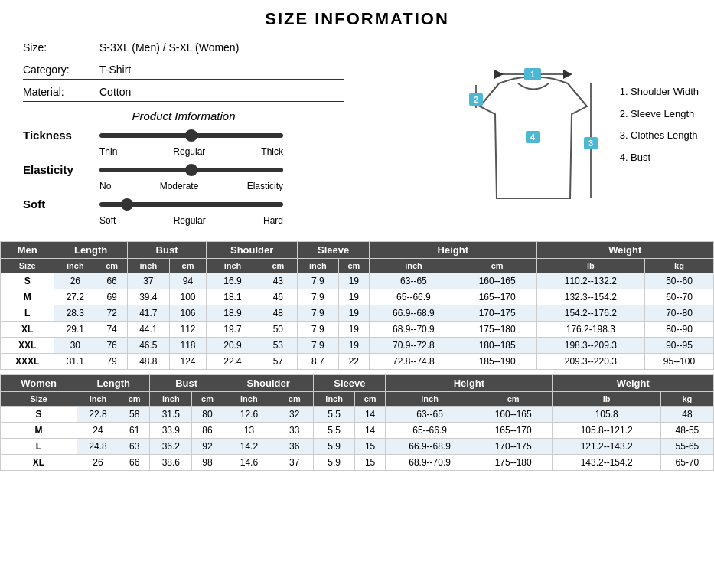 The width and height of the screenshot is (714, 588). Describe the element at coordinates (268, 384) in the screenshot. I see `women-col-shoulder: Shoulder` at that location.